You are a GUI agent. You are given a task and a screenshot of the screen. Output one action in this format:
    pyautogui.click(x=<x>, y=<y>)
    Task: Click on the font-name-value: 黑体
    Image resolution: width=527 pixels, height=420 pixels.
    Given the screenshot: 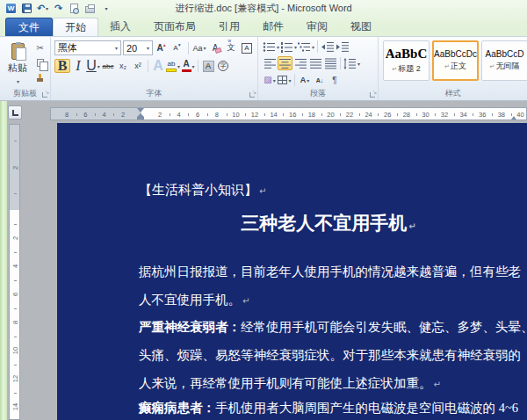 What is the action you would take?
    pyautogui.click(x=68, y=47)
    